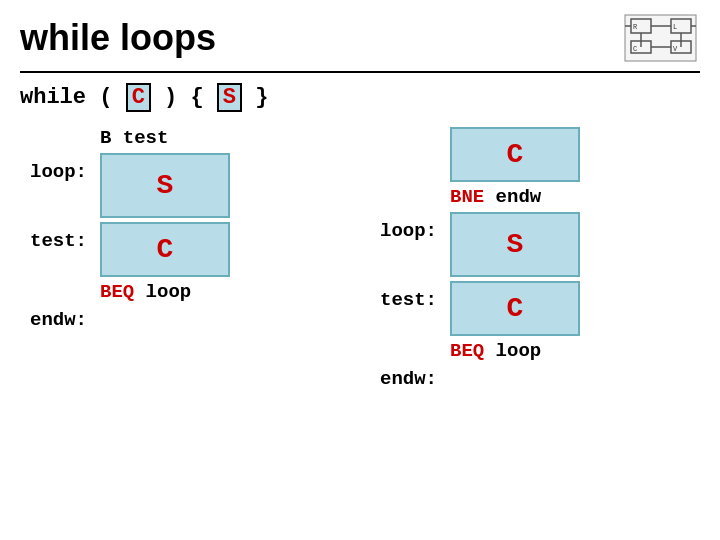 This screenshot has width=720, height=540. What do you see at coordinates (196, 98) in the screenshot?
I see `brace-open: {` at bounding box center [196, 98].